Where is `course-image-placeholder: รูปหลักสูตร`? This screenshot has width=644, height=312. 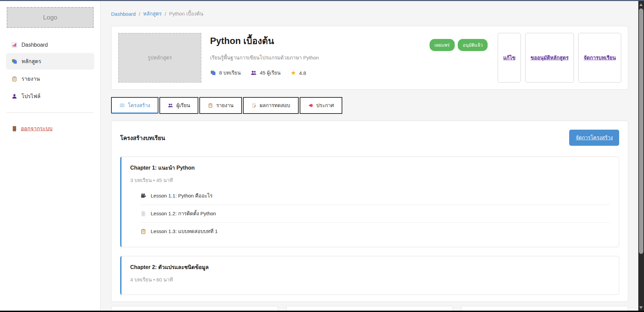
course-image-placeholder: รูปหลักสูตร is located at coordinates (160, 58).